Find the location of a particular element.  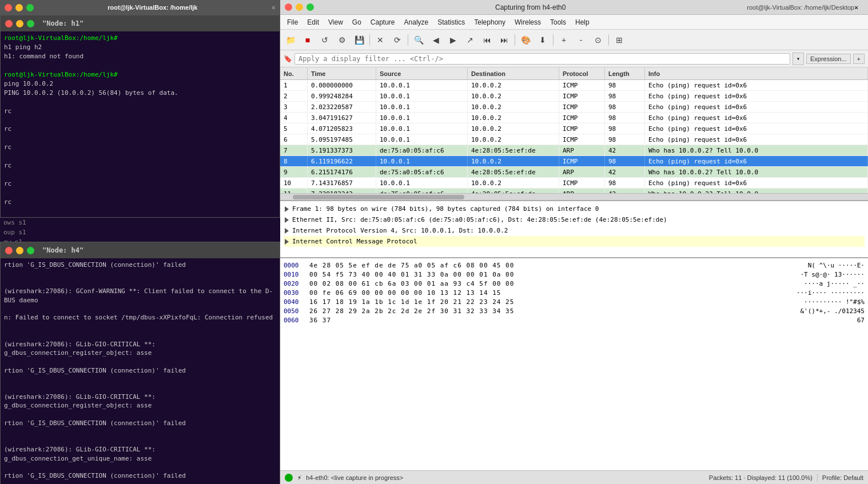

ws-min-btn is located at coordinates (300, 7).